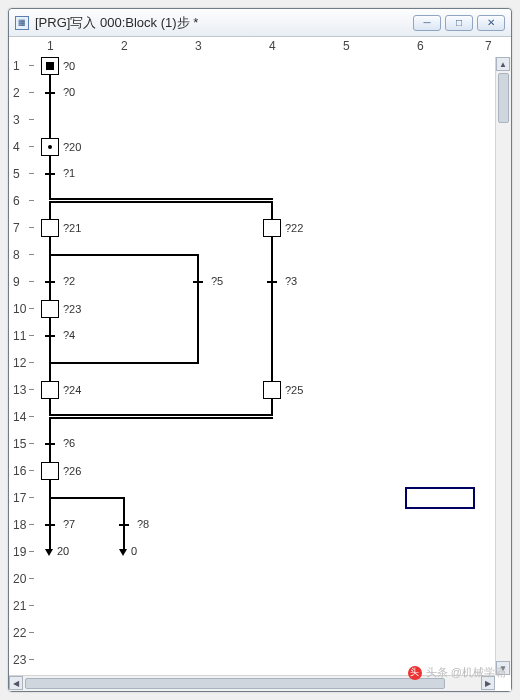 The width and height of the screenshot is (520, 700). What do you see at coordinates (20, 558) in the screenshot?
I see `row-label: 19` at bounding box center [20, 558].